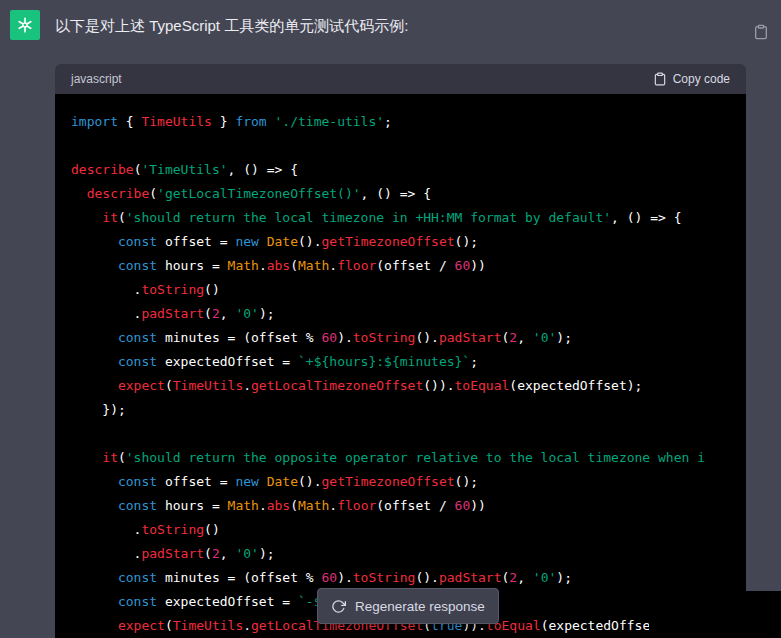 This screenshot has width=781, height=638. What do you see at coordinates (466, 482) in the screenshot?
I see `code-token: ();` at bounding box center [466, 482].